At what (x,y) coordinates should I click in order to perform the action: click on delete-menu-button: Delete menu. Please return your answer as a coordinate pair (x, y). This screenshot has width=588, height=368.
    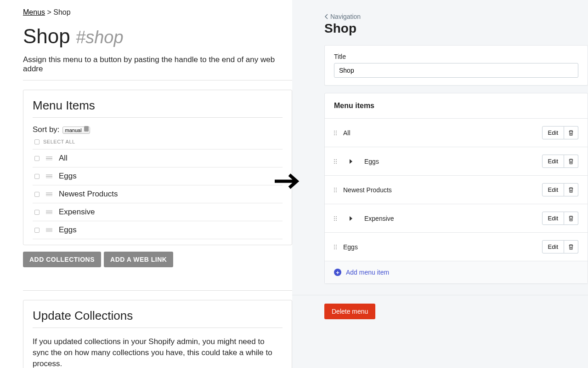
    Looking at the image, I should click on (350, 311).